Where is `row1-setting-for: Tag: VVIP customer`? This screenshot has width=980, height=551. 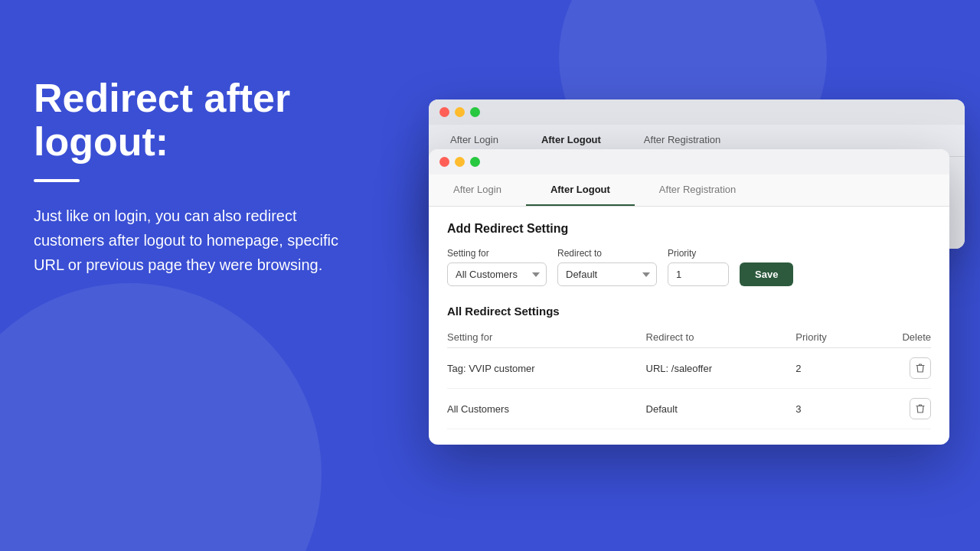
row1-setting-for: Tag: VVIP customer is located at coordinates (547, 369).